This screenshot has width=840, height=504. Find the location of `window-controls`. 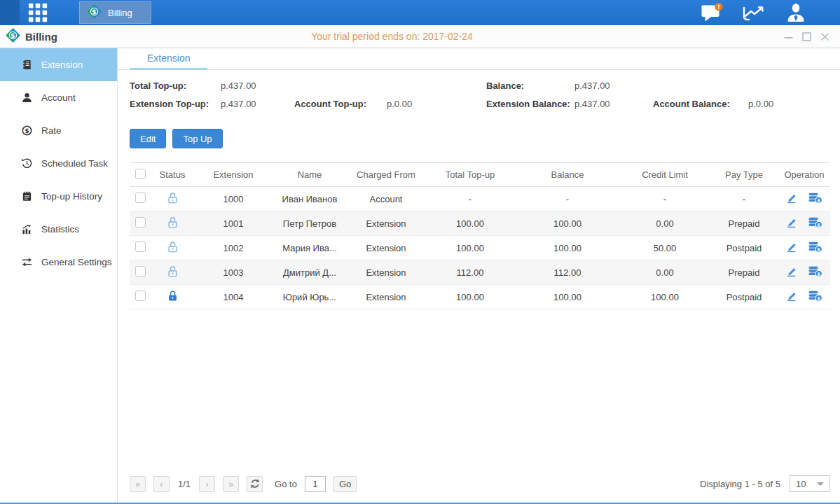

window-controls is located at coordinates (811, 36).